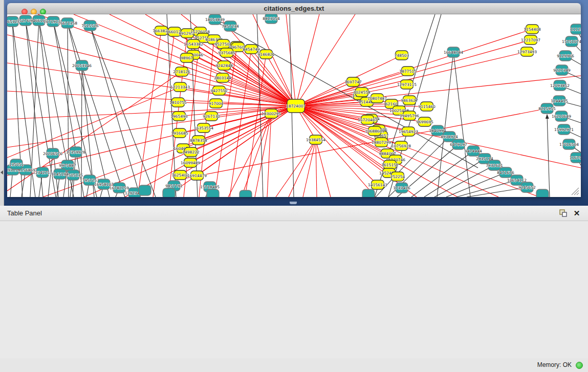  Describe the element at coordinates (68, 166) in the screenshot. I see `graph-node-label: 9975887` at that location.